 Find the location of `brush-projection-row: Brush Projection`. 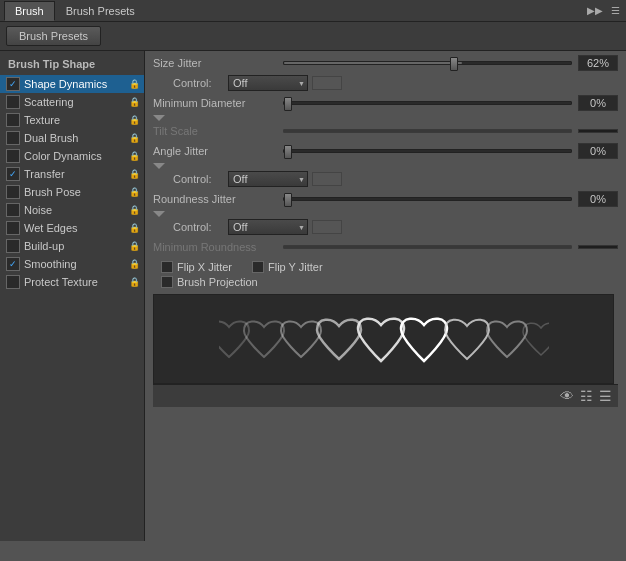

brush-projection-row: Brush Projection is located at coordinates (386, 282).